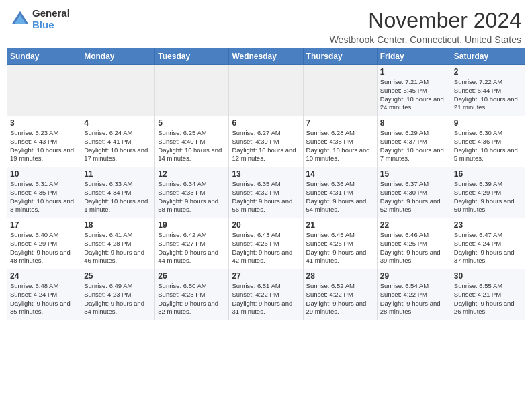  Describe the element at coordinates (340, 123) in the screenshot. I see `day-number: 7` at that location.